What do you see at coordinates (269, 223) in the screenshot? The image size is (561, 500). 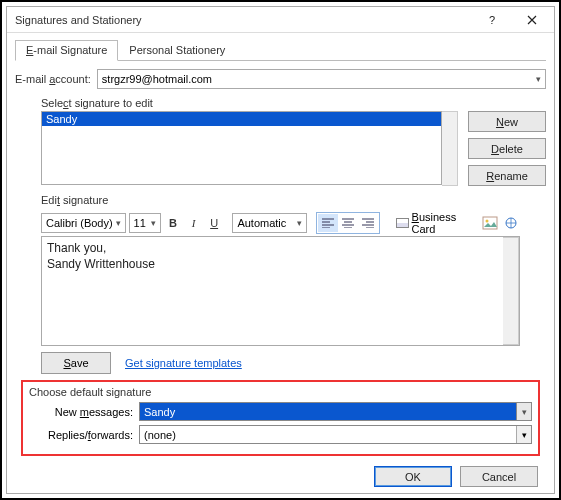 I see `font-color-select: Automatic▾` at bounding box center [269, 223].